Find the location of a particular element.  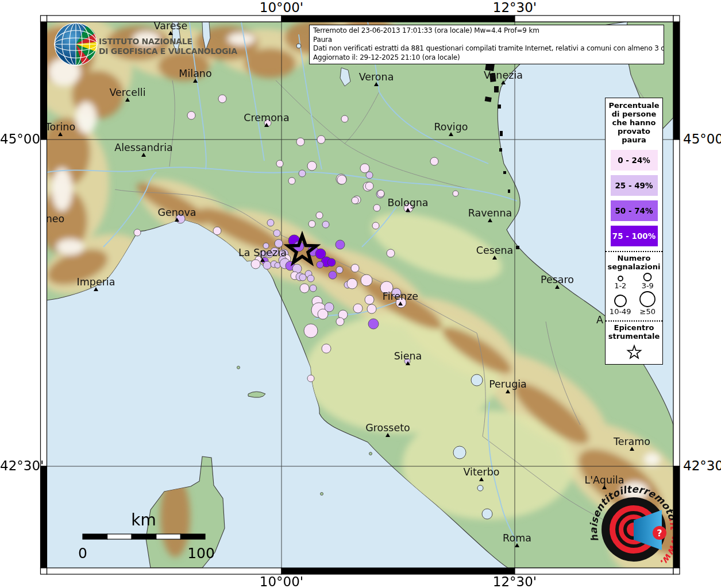

city-label-partial: A is located at coordinates (600, 320).